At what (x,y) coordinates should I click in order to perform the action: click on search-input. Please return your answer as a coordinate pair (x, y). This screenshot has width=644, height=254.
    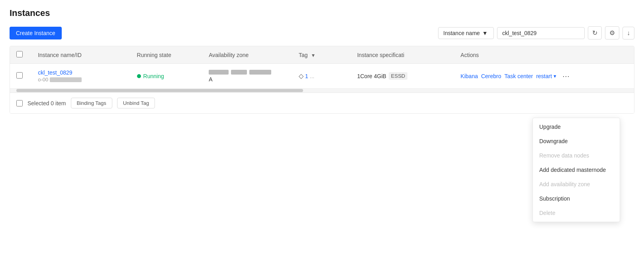
    Looking at the image, I should click on (541, 33).